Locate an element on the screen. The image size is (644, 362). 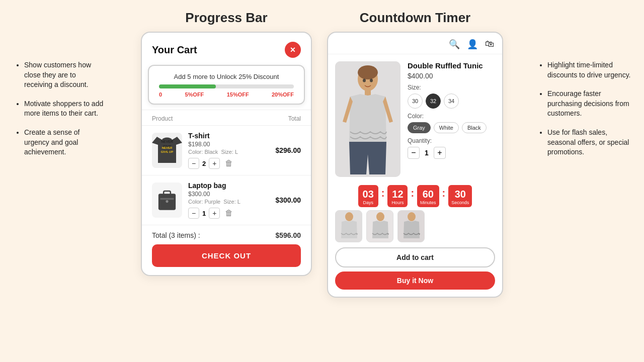
minutes-value: 60 is located at coordinates (428, 194).